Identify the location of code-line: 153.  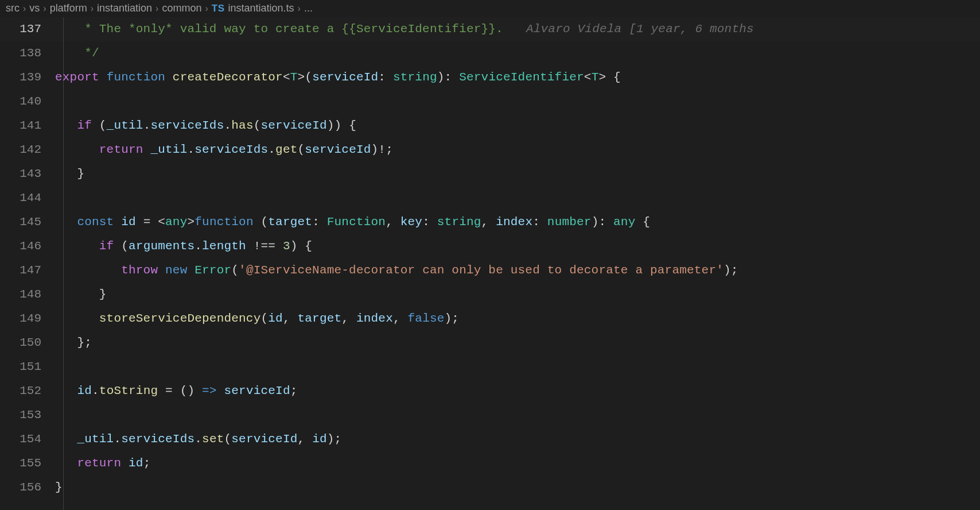
(490, 415).